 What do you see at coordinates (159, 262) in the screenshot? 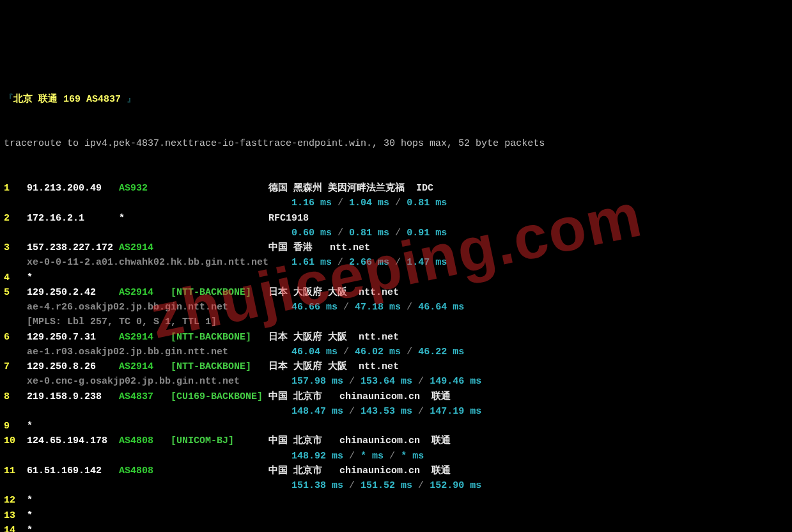
I see `hop-rdns: xe-0-0-11-2.a01.chwahk02.hk.bb.gin.ntt.n…` at bounding box center [159, 262].